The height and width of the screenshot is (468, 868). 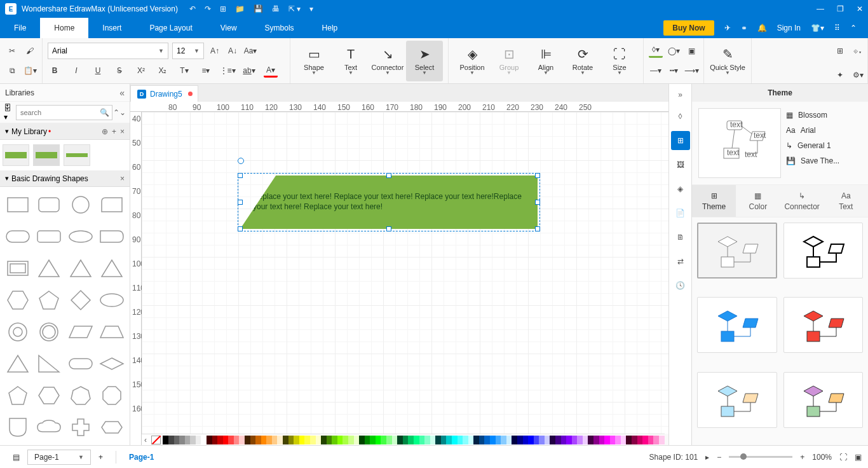 I want to click on shape-hex3, so click(x=112, y=427).